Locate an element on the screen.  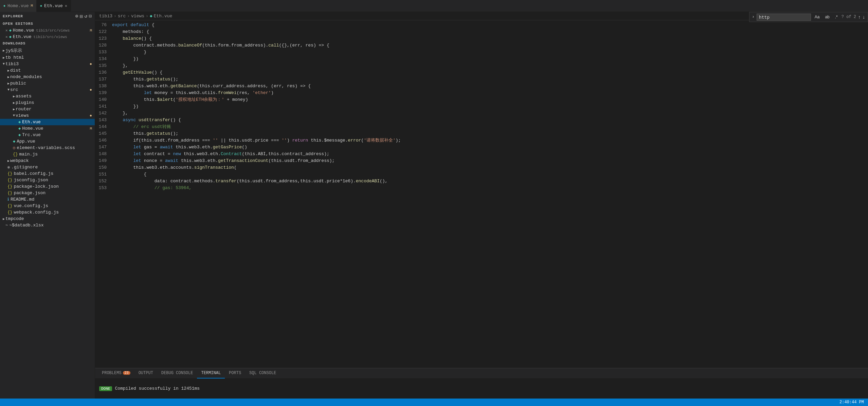
panel-tab-output: OUTPUT is located at coordinates (146, 373).